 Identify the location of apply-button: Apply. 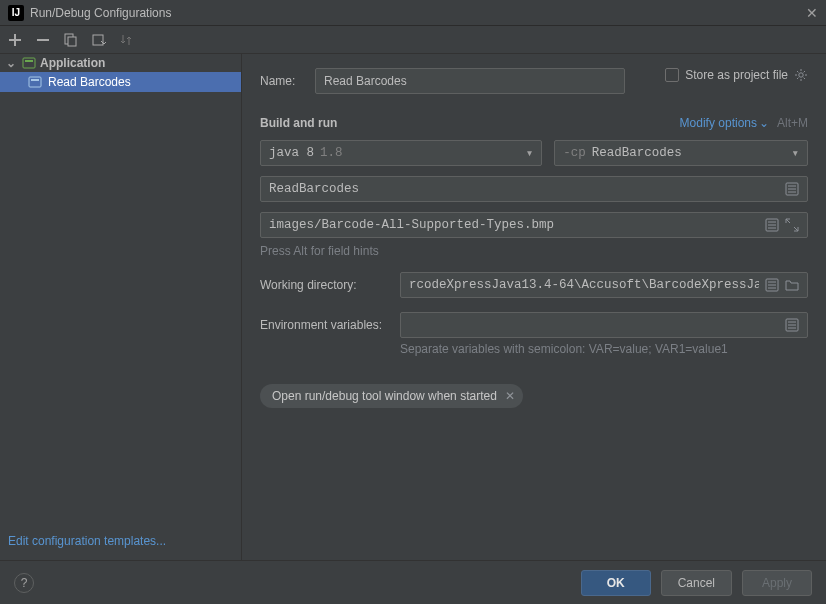
(777, 583).